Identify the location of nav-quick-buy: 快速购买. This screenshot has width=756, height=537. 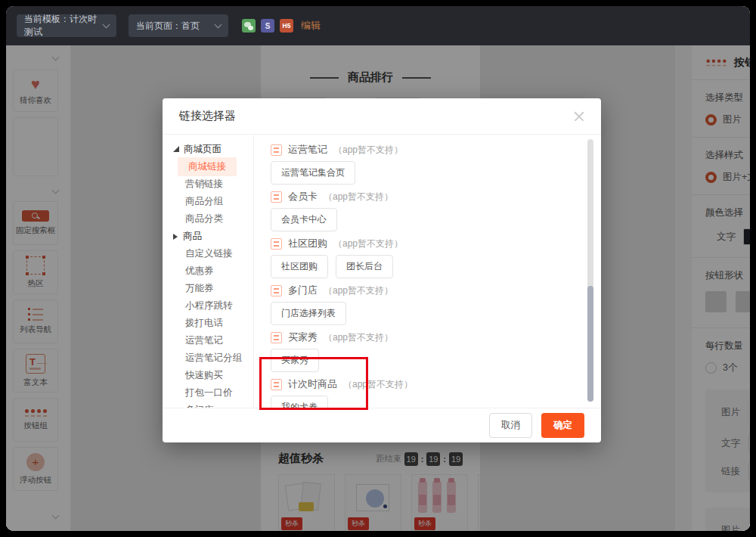
(213, 375).